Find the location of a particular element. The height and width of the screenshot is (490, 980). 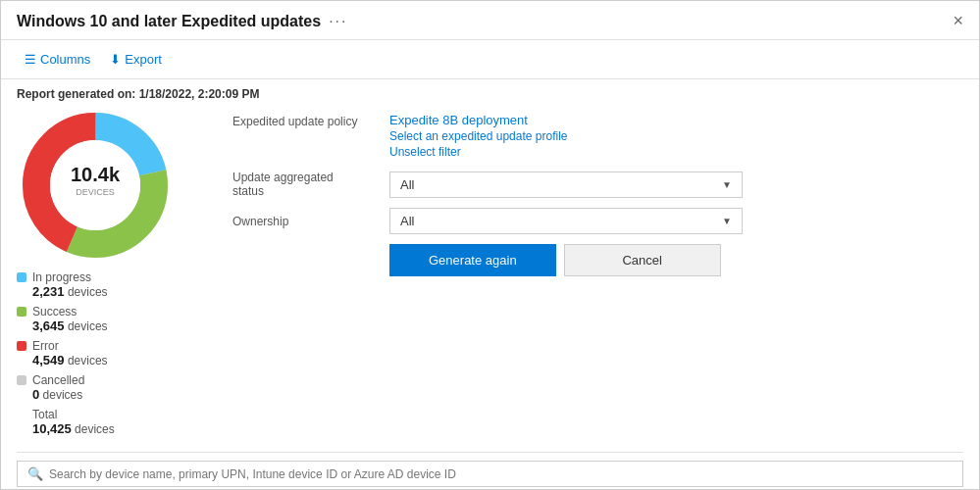

policy-label: Expedited update policy is located at coordinates (311, 121).